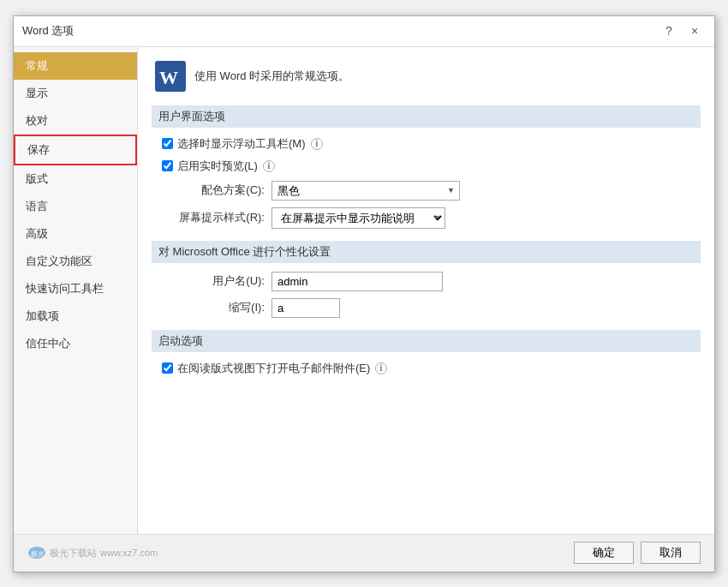  What do you see at coordinates (427, 368) in the screenshot?
I see `option-row-0: 在阅读版式视图下打开电子邮件附件(E)ℹ` at bounding box center [427, 368].